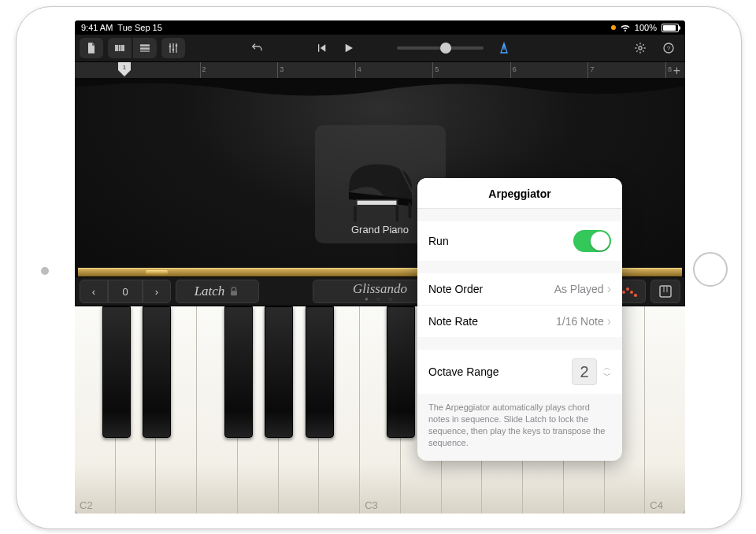 The width and height of the screenshot is (756, 534). Describe the element at coordinates (436, 69) in the screenshot. I see `ruler-marker: 5` at that location.